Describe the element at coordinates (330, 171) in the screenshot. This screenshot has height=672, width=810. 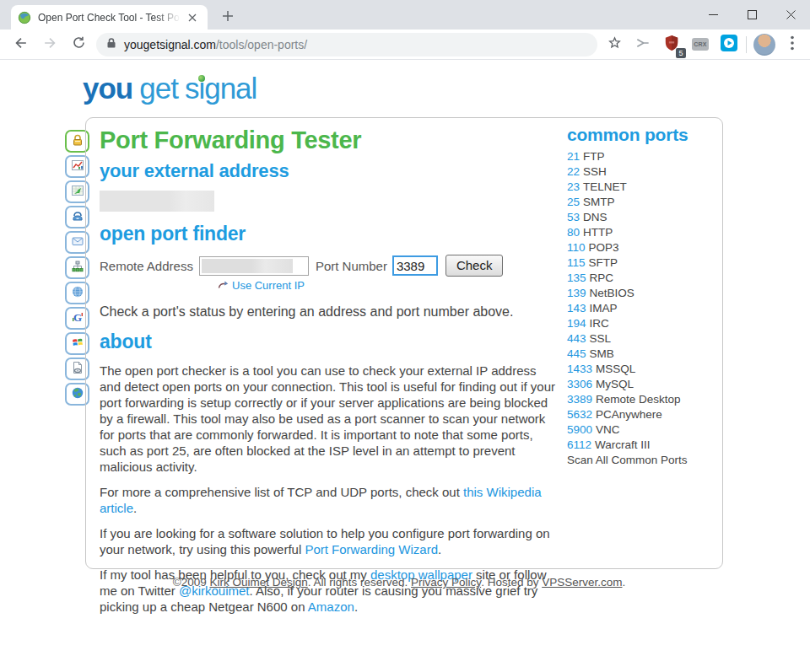
I see `external-address-heading: your external address` at that location.